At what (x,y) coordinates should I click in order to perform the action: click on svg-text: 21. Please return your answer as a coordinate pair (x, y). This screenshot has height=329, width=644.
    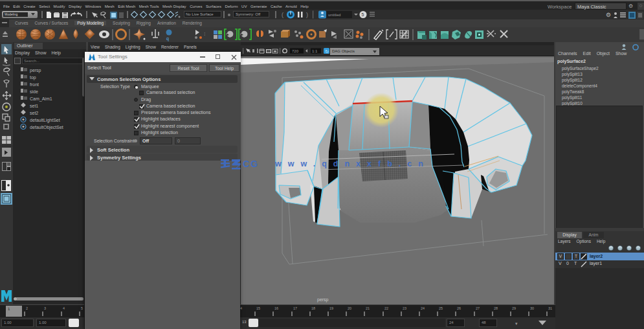
    Looking at the image, I should click on (368, 308).